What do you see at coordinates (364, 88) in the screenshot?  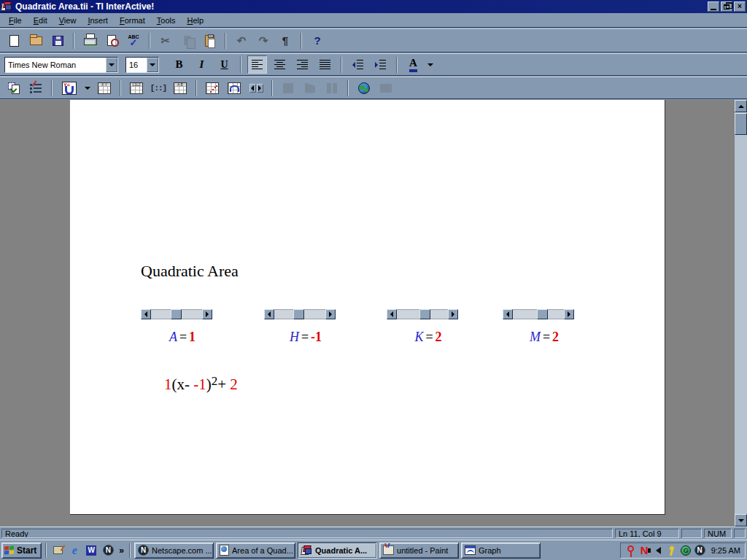 I see `web-browser-button` at bounding box center [364, 88].